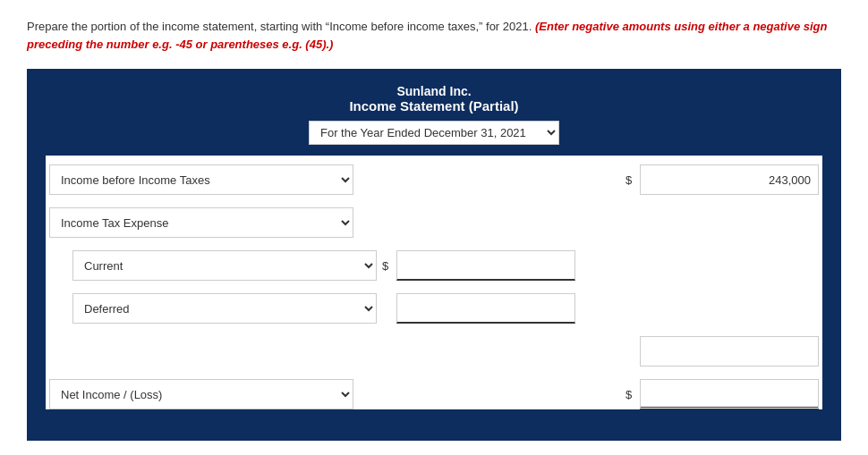  Describe the element at coordinates (434, 223) in the screenshot. I see `income-tax-expense-row: Income Tax Expense Income before Income …` at that location.